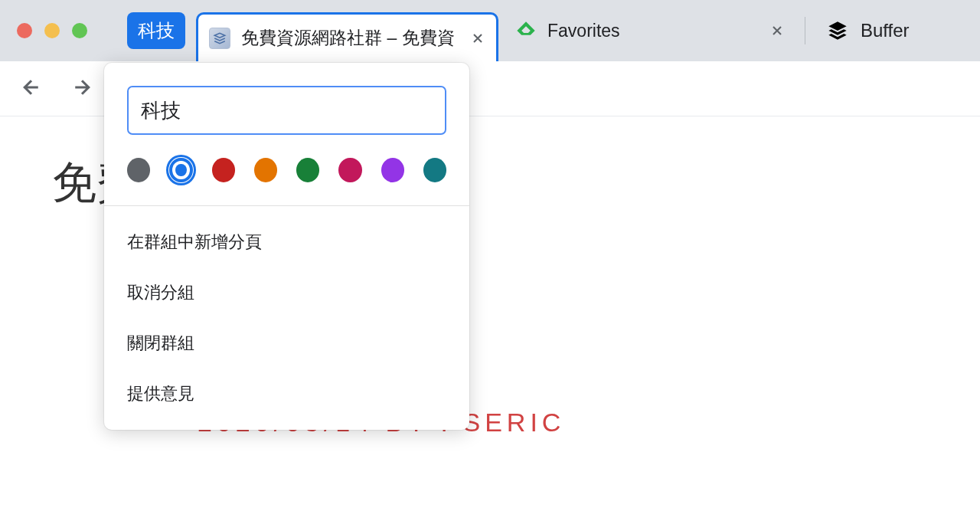 The image size is (980, 521). I want to click on tab-separator, so click(805, 31).